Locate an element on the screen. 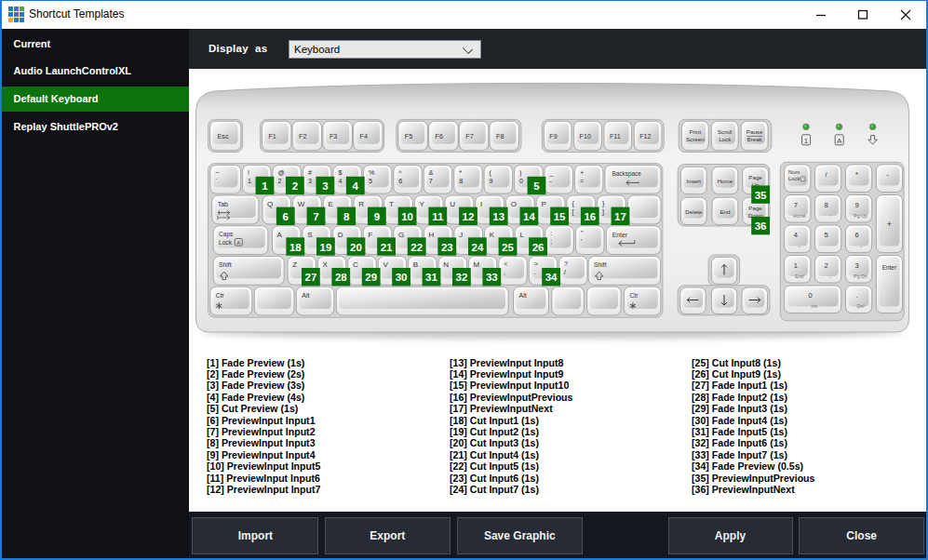  svg-text: Z is located at coordinates (294, 264).